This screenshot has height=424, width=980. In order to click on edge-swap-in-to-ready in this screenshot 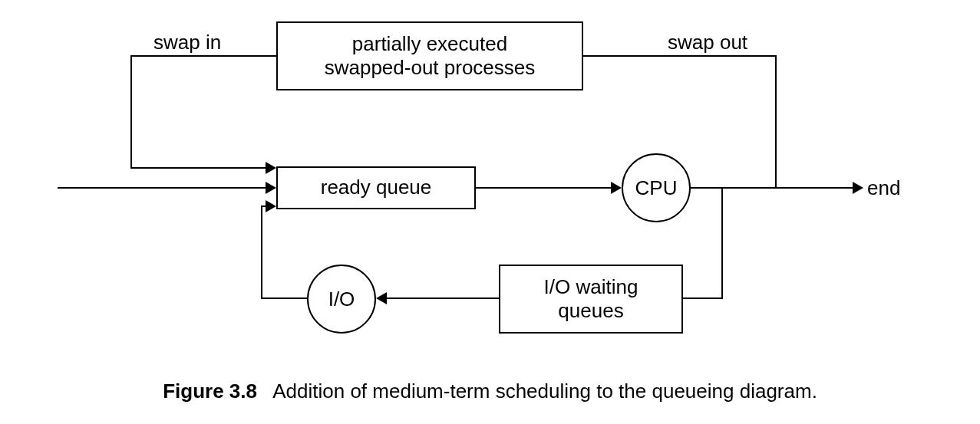, I will do `click(200, 168)`.